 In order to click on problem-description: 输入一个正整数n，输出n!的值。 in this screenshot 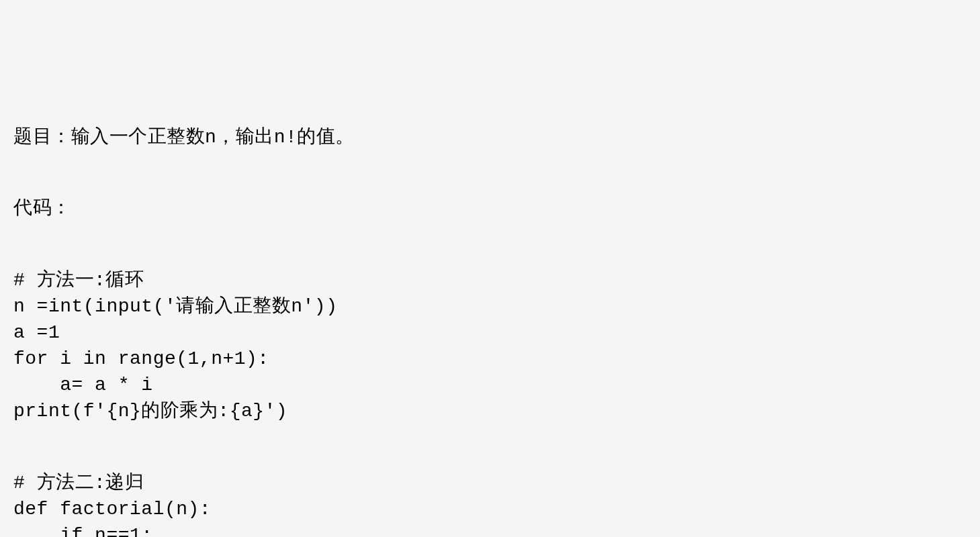, I will do `click(213, 137)`.